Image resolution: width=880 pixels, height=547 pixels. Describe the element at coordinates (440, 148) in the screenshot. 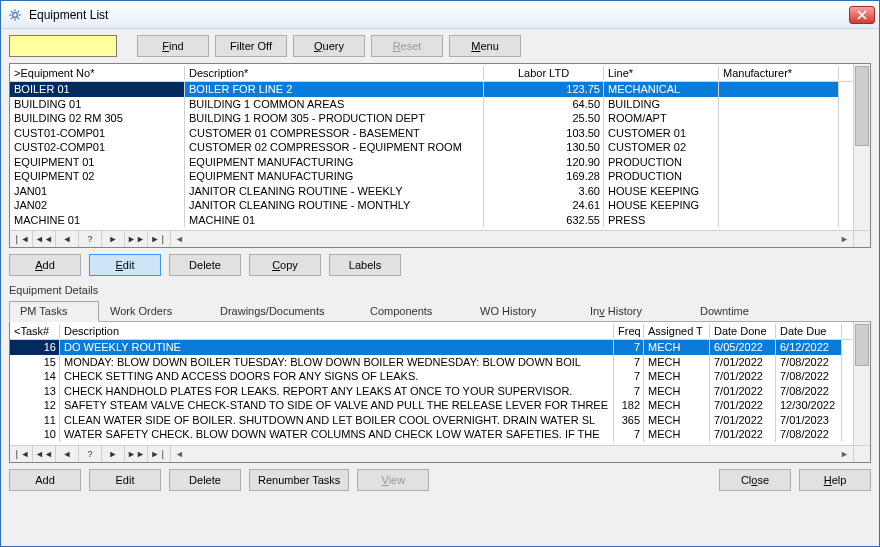

I see `equipment-row: CUST02-COMP01CUSTOMER 02 COMPRESSOR - EQ…` at that location.